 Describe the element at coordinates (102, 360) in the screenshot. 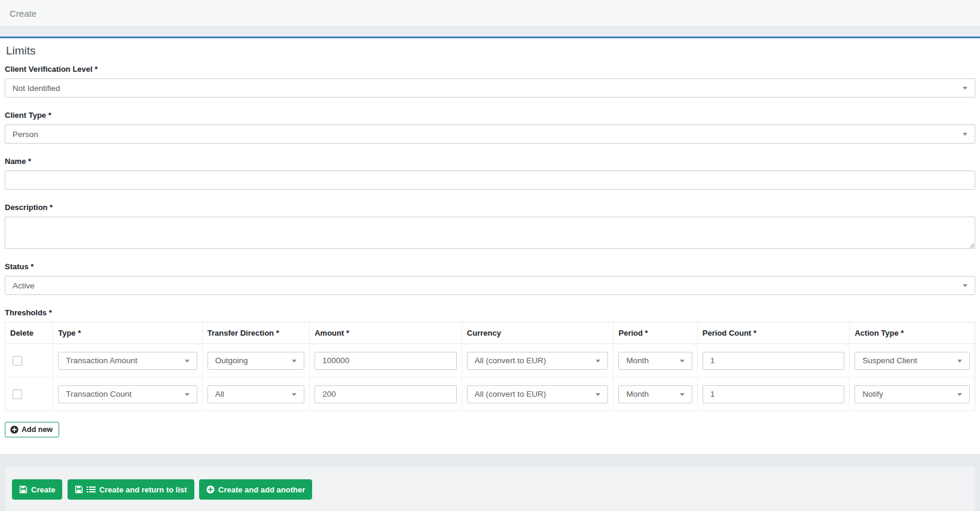

I see `selected-value: Transaction Amount` at that location.